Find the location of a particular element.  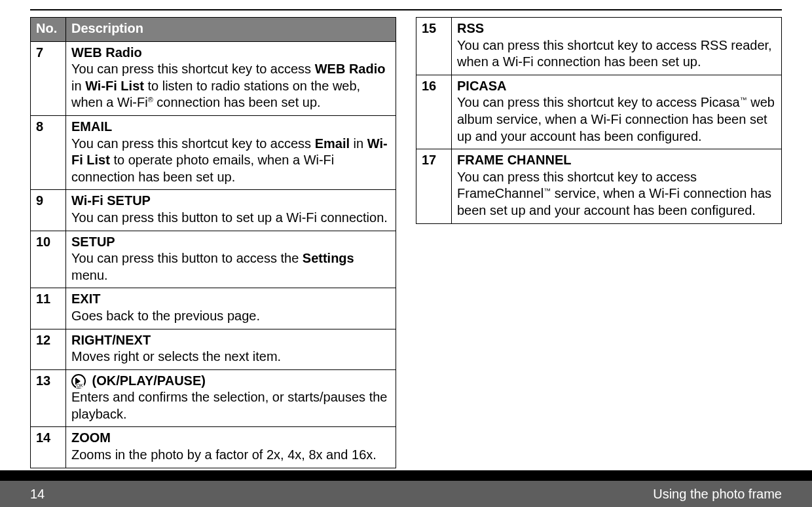

row-title: EMAIL is located at coordinates (92, 126).